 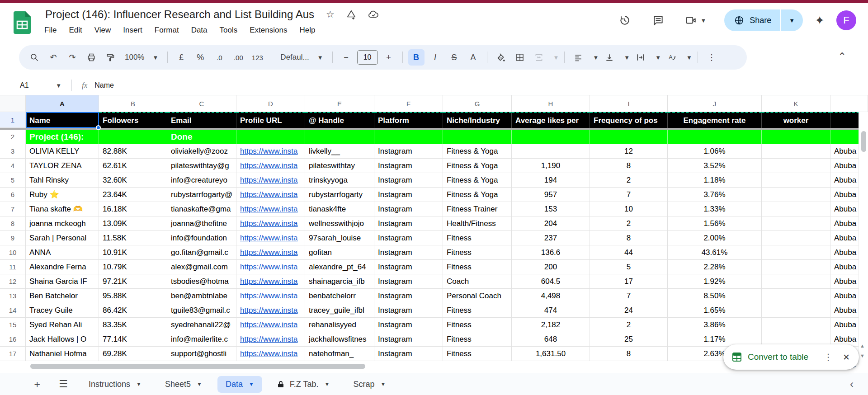 What do you see at coordinates (551, 354) in the screenshot?
I see `cell: 1,631.50` at bounding box center [551, 354].